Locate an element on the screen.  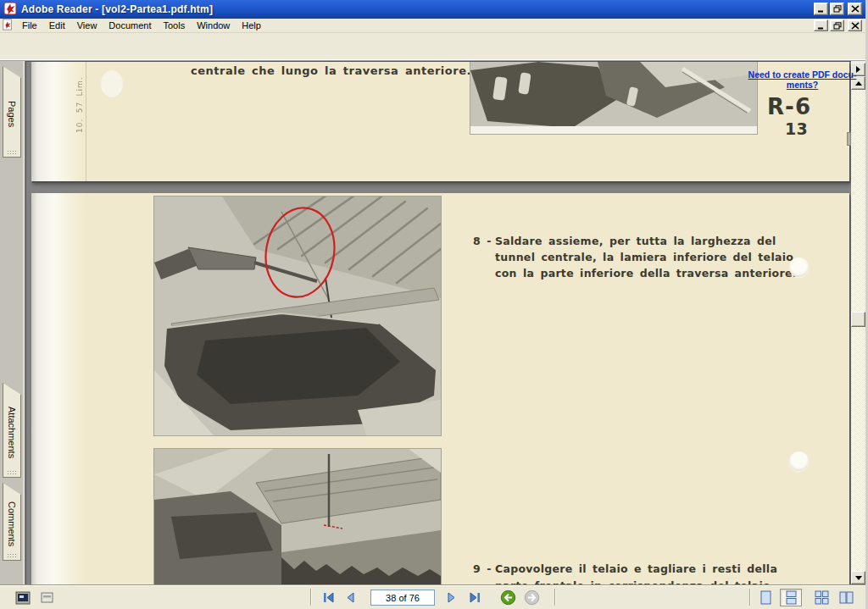
tab-pages: Pages is located at coordinates (12, 112).